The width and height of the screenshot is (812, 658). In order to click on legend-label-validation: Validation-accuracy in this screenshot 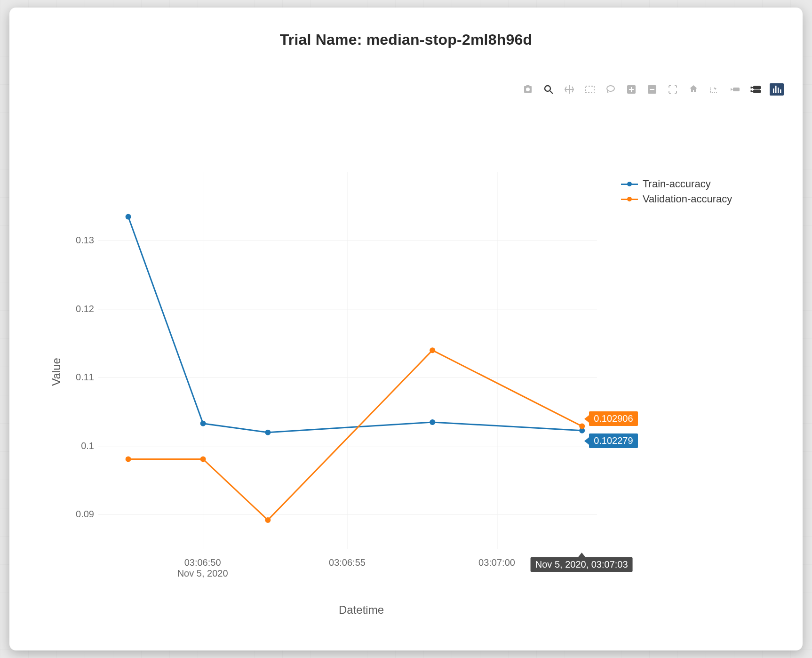, I will do `click(687, 199)`.